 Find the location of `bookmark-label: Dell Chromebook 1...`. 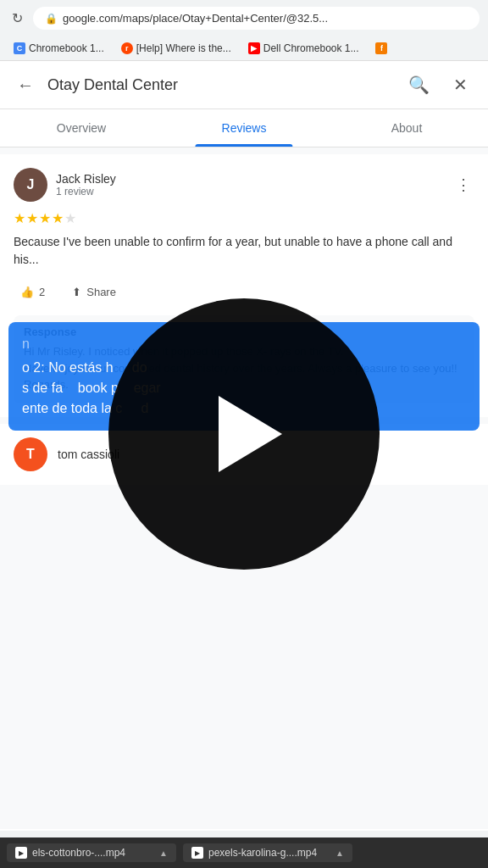

bookmark-label: Dell Chromebook 1... is located at coordinates (312, 48).